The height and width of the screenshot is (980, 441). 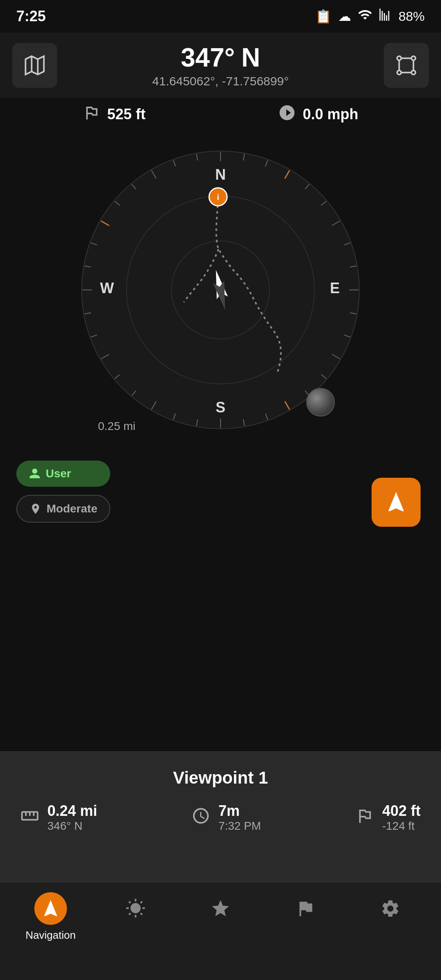 What do you see at coordinates (220, 911) in the screenshot?
I see `nav-item-explore` at bounding box center [220, 911].